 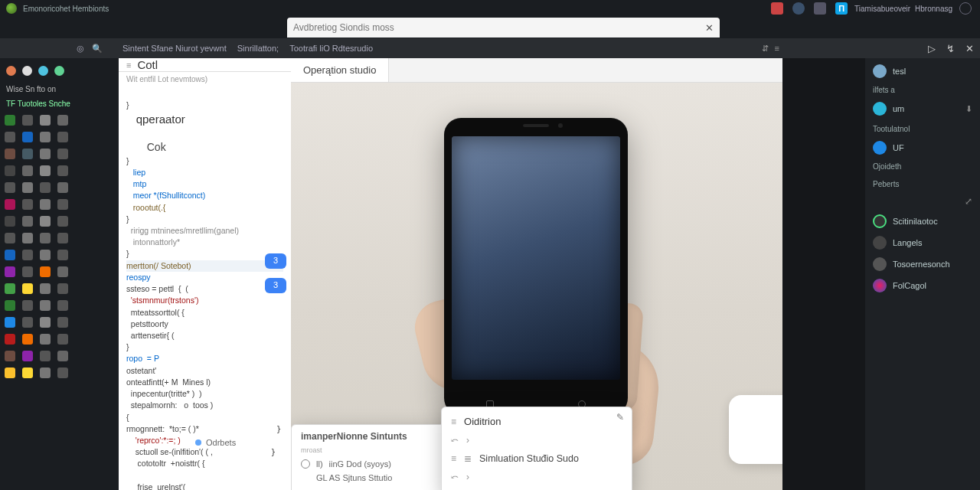 What do you see at coordinates (537, 459) in the screenshot?
I see `popup2-line: ≡≣Simluation Stuđio Sudo` at bounding box center [537, 459].